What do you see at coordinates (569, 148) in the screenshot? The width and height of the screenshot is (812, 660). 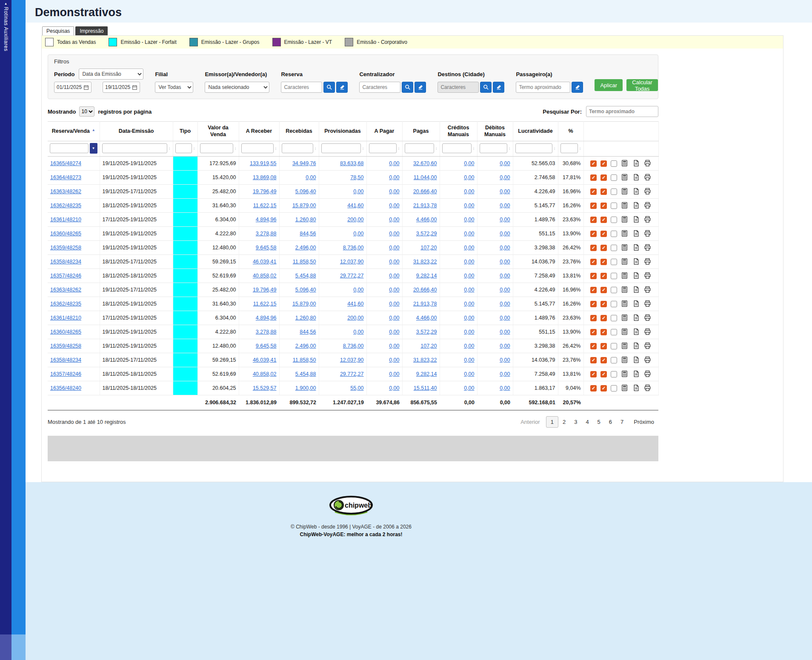 I see `filter-input-pct` at bounding box center [569, 148].